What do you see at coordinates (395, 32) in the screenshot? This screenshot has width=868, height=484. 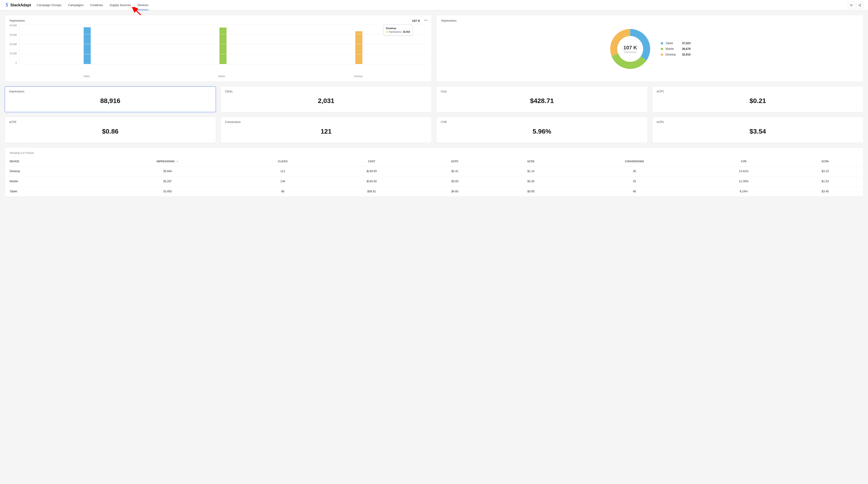 I see `tooltip-metric: Impressions` at bounding box center [395, 32].